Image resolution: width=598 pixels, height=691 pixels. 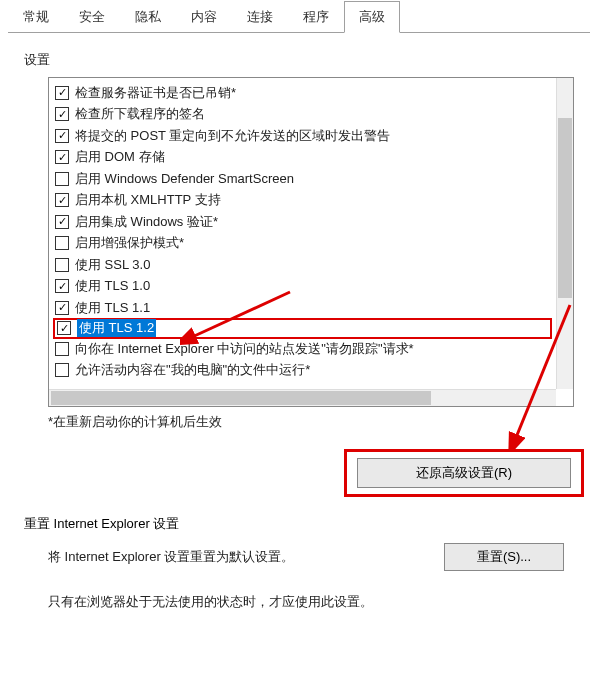 I want to click on list-item: ✓启用本机 XMLHTTP 支持, so click(x=302, y=201).